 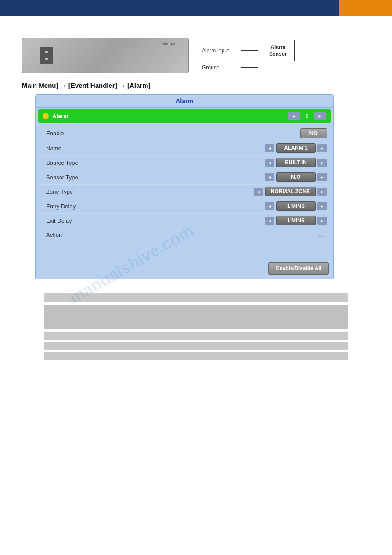 What do you see at coordinates (47, 55) in the screenshot?
I see `device-connector` at bounding box center [47, 55].